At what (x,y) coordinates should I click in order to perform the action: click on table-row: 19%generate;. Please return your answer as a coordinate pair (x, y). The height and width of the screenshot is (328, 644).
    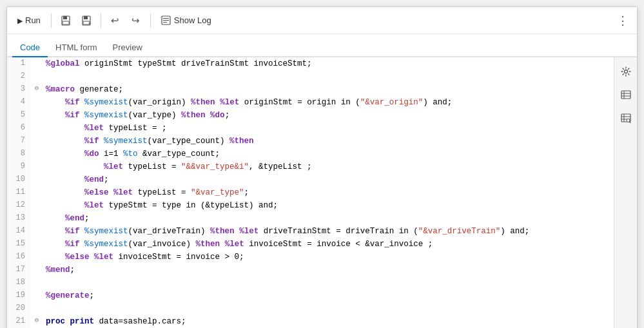
    Looking at the image, I should click on (311, 296).